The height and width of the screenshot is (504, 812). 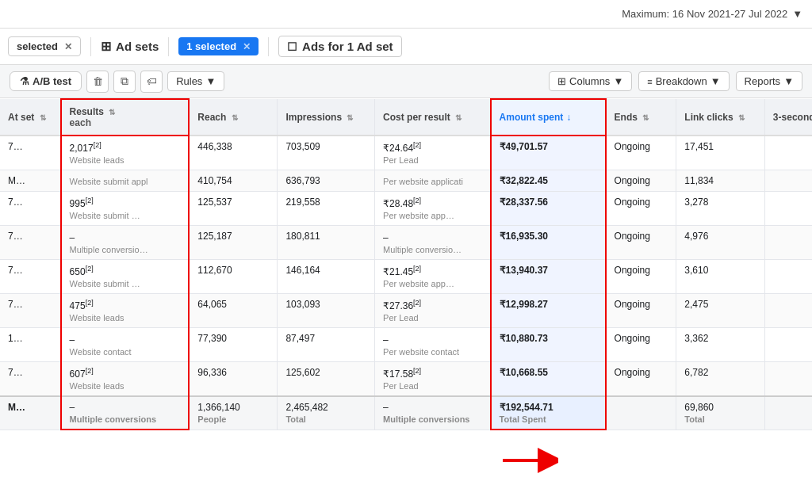 I want to click on footer-ends, so click(x=641, y=413).